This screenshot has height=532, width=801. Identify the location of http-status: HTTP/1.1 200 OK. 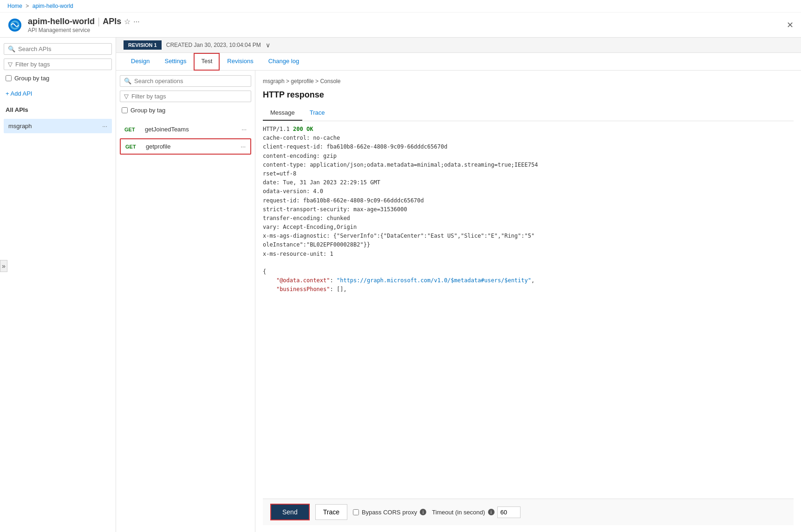
(288, 129).